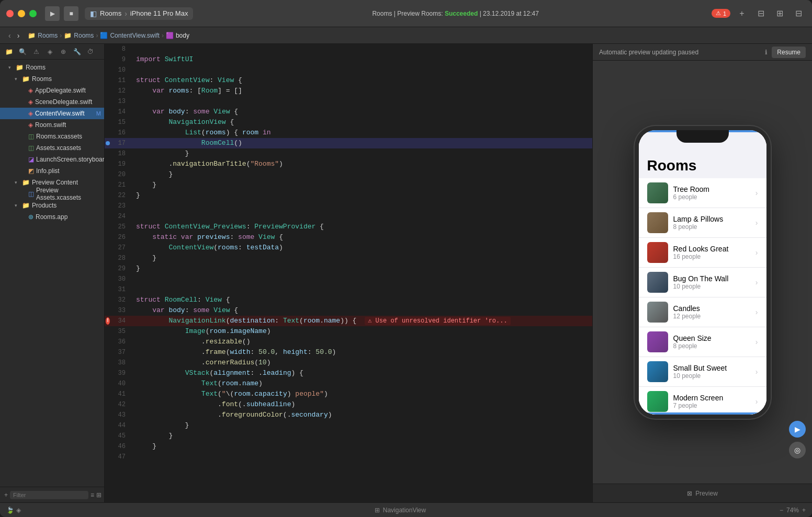  Describe the element at coordinates (31, 217) in the screenshot. I see `app-icon: ⊛` at that location.